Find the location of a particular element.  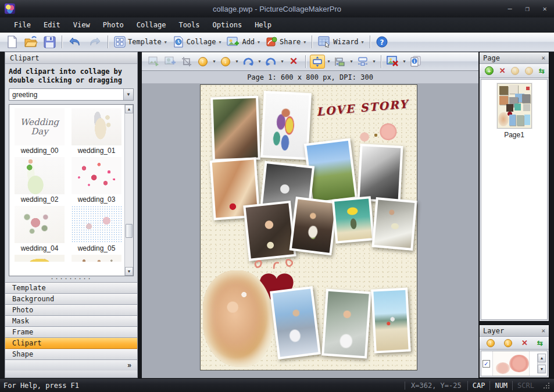

add-dropdown-arrow: ▾ is located at coordinates (259, 42).